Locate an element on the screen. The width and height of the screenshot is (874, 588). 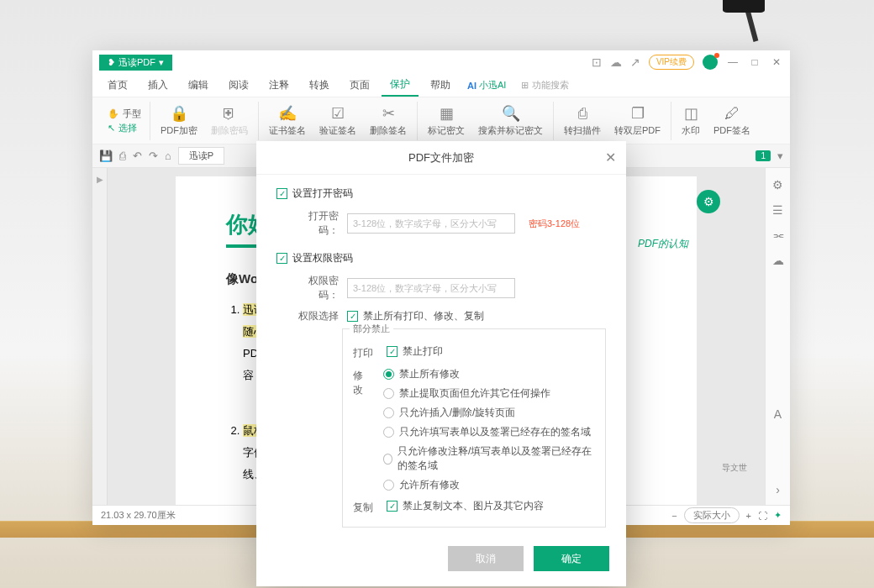
cancel-button: 取消 is located at coordinates (486, 559).